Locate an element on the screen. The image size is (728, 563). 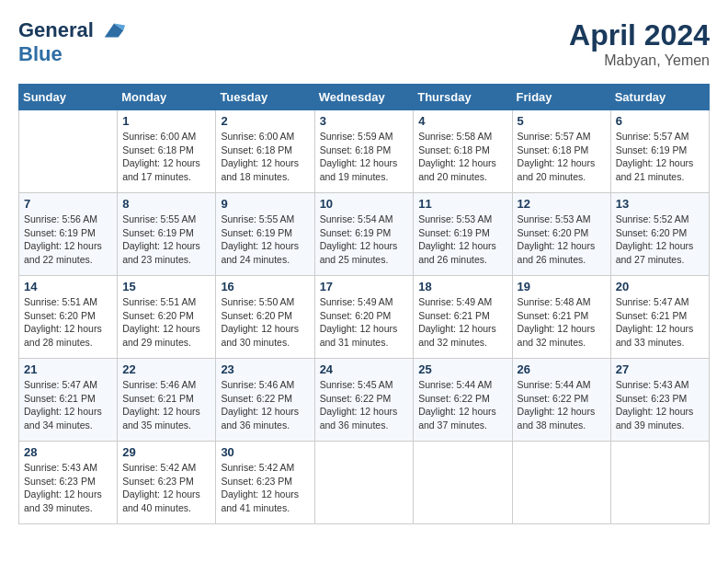
day-number: 24 is located at coordinates (364, 370).